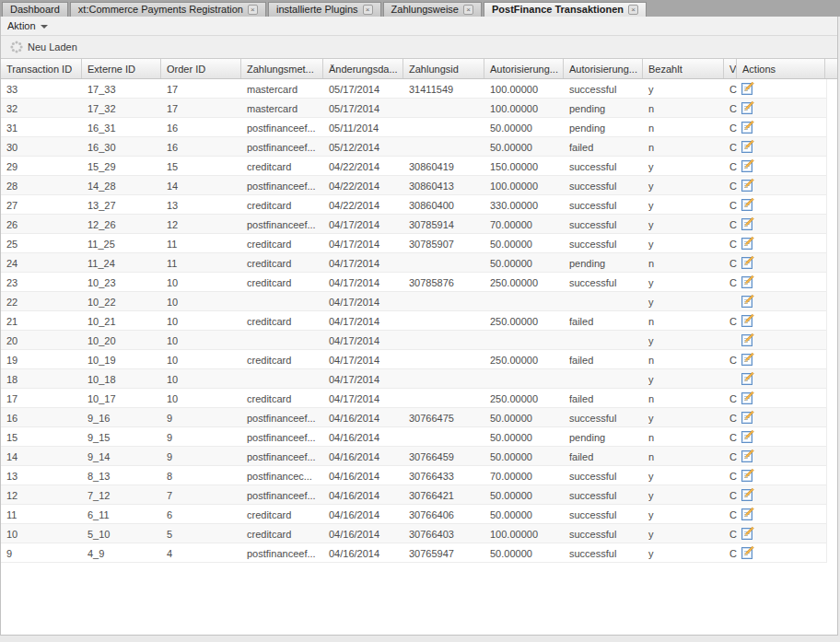  Describe the element at coordinates (22, 26) in the screenshot. I see `aktion-menu-label: Aktion` at that location.